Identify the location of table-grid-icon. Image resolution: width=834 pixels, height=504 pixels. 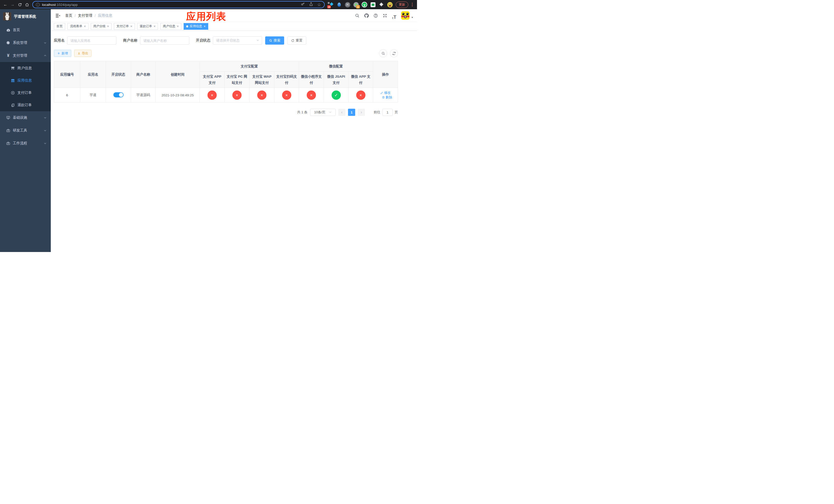
(13, 81).